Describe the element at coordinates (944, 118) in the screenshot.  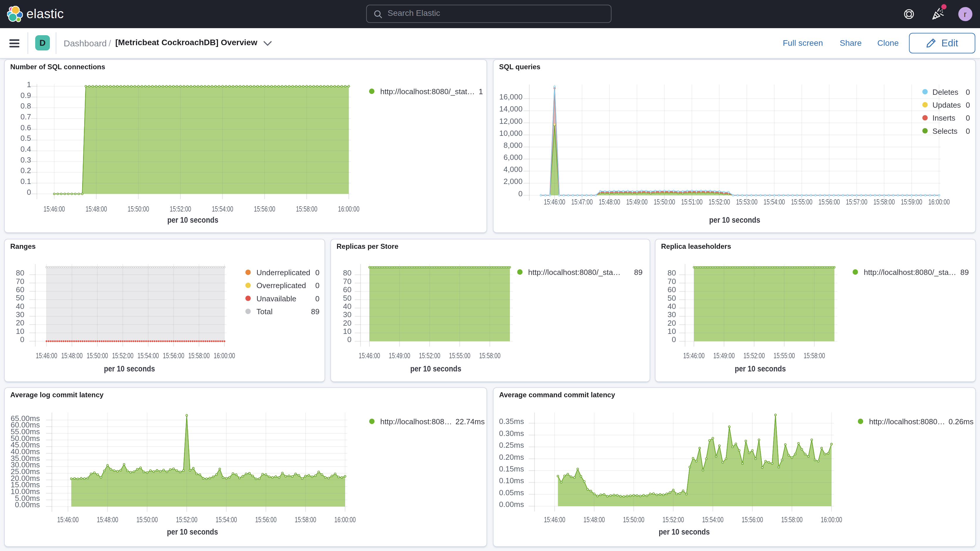
I see `svg-text: Inserts` at that location.